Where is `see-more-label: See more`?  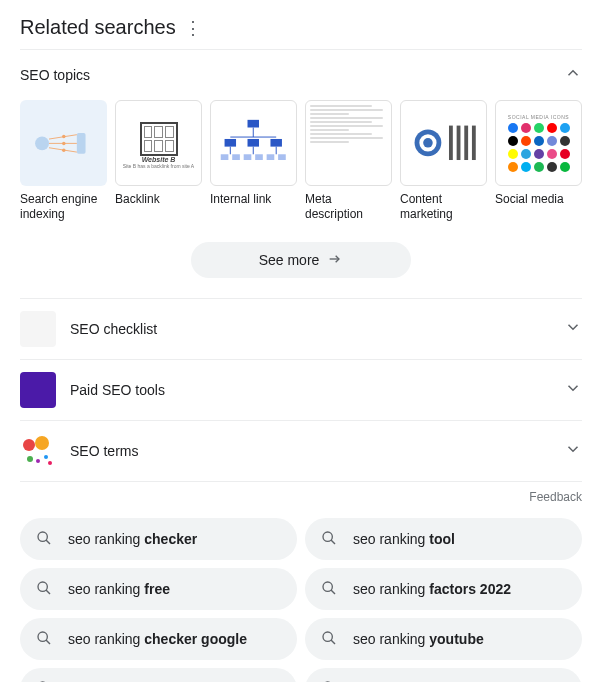 see-more-label: See more is located at coordinates (290, 260).